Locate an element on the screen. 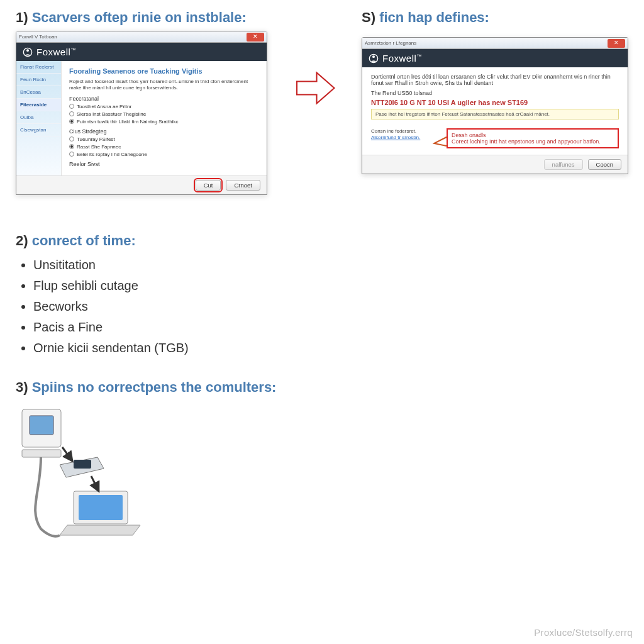 The width and height of the screenshot is (644, 644). addl-label: Consn ine federsret. is located at coordinates (402, 131).